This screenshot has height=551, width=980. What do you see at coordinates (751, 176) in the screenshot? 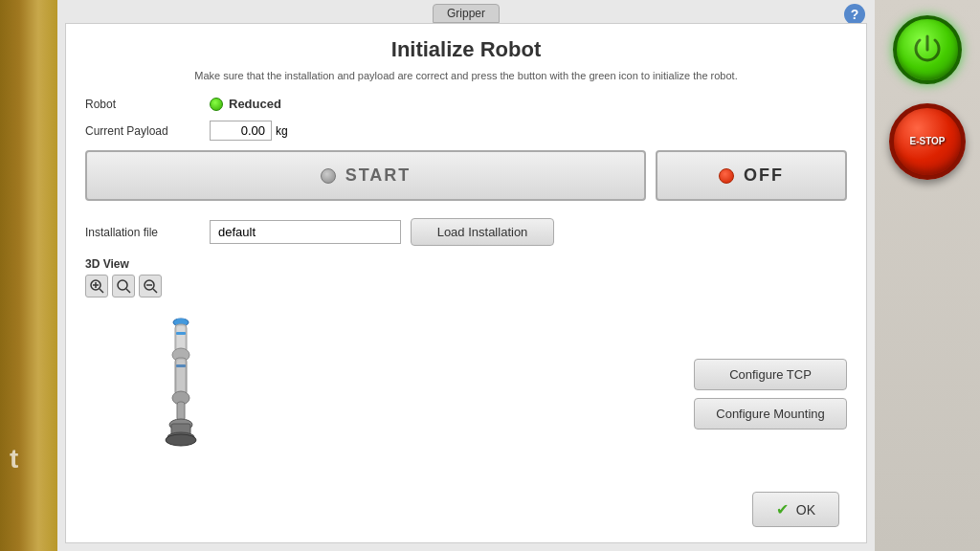
I see `off-button: OFF` at bounding box center [751, 176].